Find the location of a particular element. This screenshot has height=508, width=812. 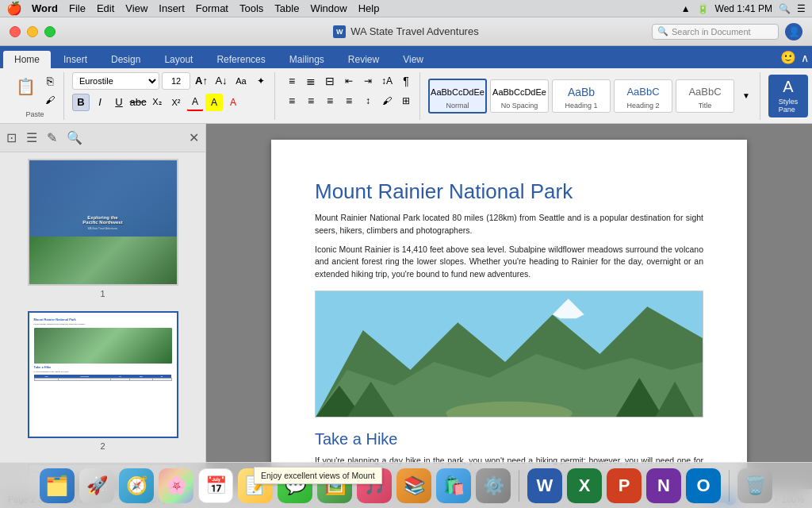

safari-icon: 🧭 is located at coordinates (136, 486).